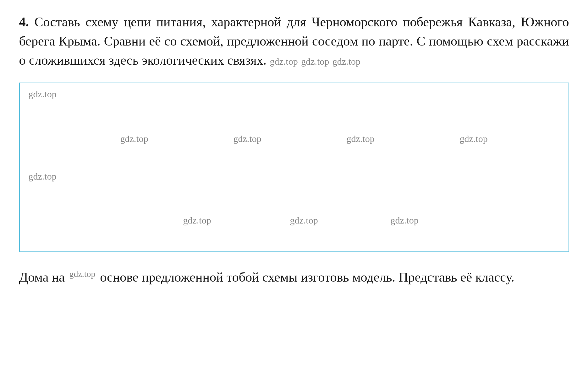 Image resolution: width=588 pixels, height=388 pixels. Describe the element at coordinates (82, 274) in the screenshot. I see `bottom-watermark: gdz.top` at that location.